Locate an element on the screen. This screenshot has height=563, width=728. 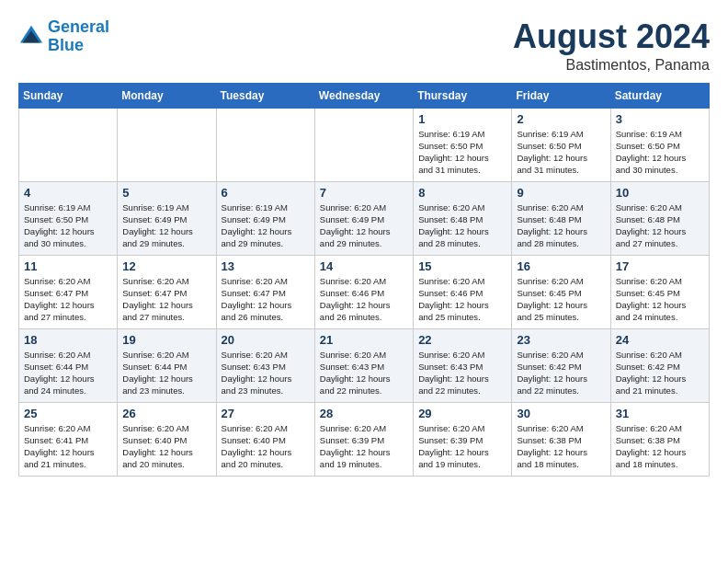
day-number: 17 is located at coordinates (660, 267).